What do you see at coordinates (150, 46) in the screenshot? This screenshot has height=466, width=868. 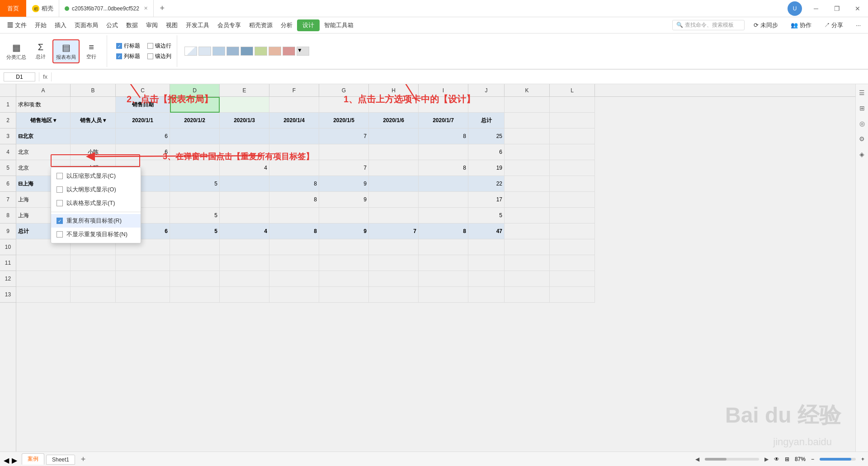 I see `banded-row-checkbox` at bounding box center [150, 46].